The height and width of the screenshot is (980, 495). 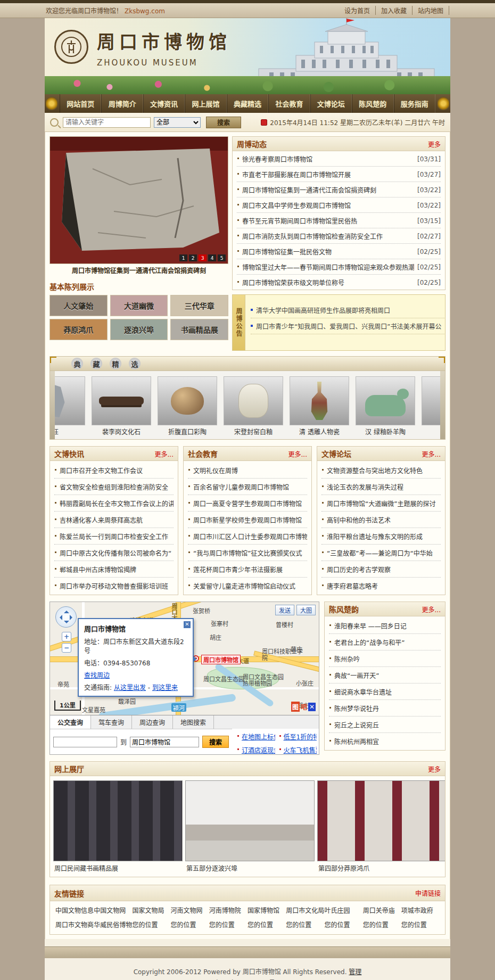 What do you see at coordinates (114, 471) in the screenshot?
I see `list-item: 周口市召开全市文物工作会议` at bounding box center [114, 471].